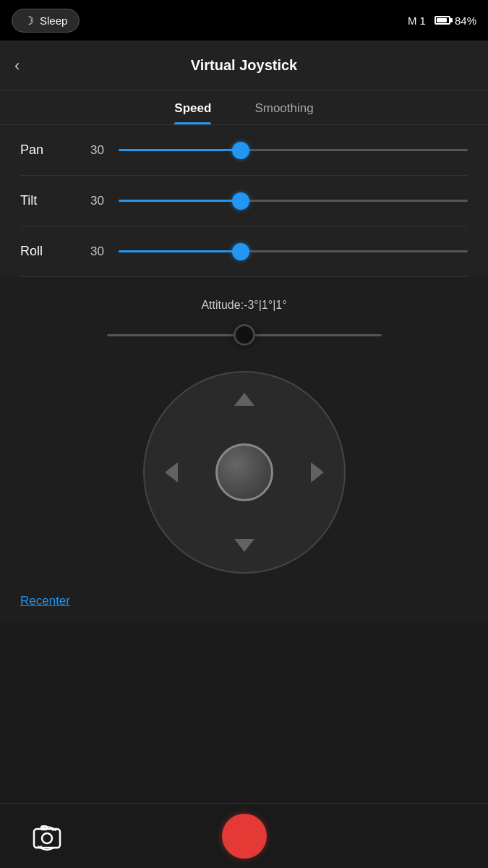 The width and height of the screenshot is (488, 868). Describe the element at coordinates (244, 835) in the screenshot. I see `bottom-bar` at that location.